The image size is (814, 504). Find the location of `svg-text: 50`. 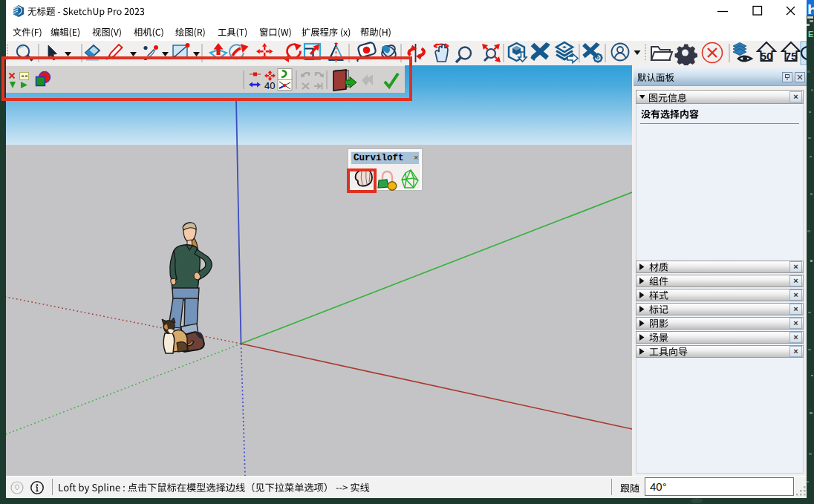

svg-text: 50 is located at coordinates (766, 56).